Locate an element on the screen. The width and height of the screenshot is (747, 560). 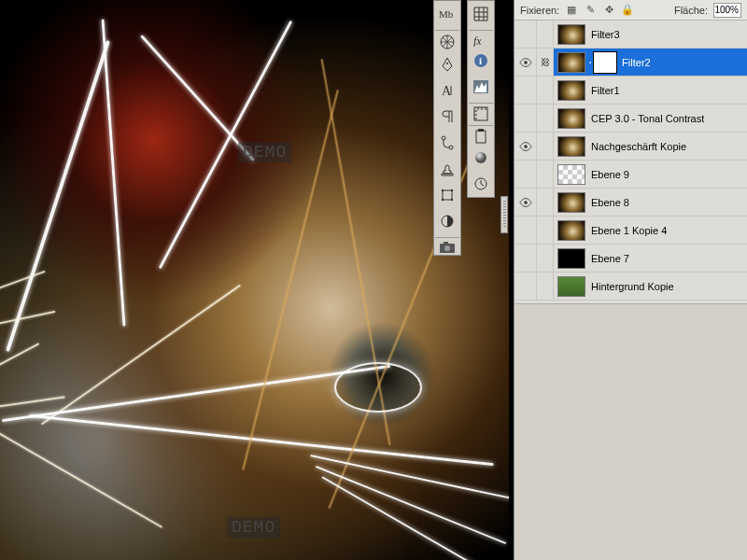
layer-row: Hintergrund Kopie is located at coordinates (631, 287).